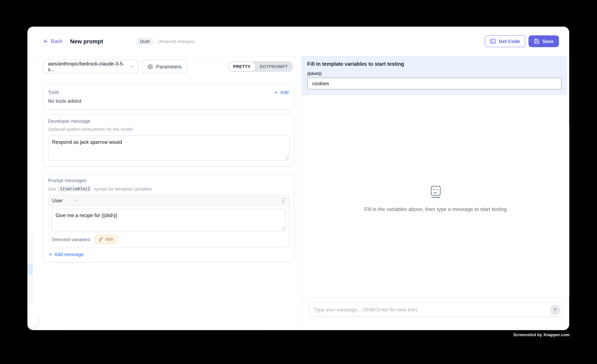 Image resolution: width=597 pixels, height=364 pixels. I want to click on sidebar-active-item, so click(30, 270).